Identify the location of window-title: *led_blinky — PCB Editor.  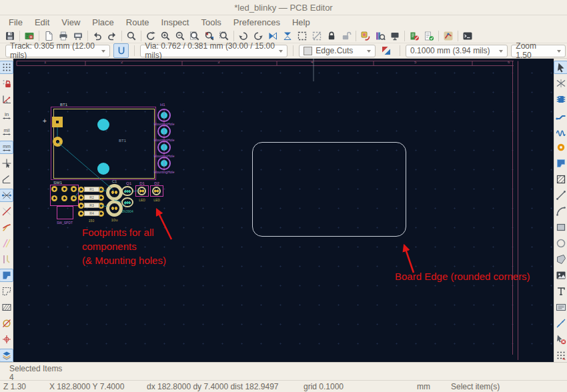
(283, 8).